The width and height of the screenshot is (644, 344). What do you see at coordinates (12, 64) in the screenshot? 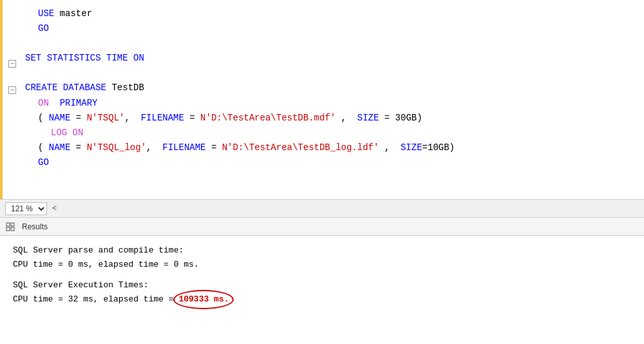
I see `collapse-icon-set: −` at bounding box center [12, 64].